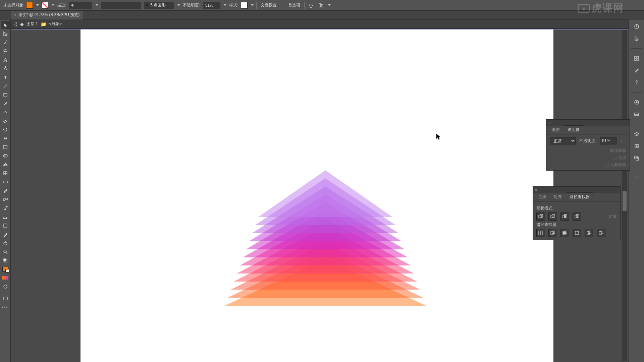  Describe the element at coordinates (637, 70) in the screenshot. I see `brushes-icon` at that location.